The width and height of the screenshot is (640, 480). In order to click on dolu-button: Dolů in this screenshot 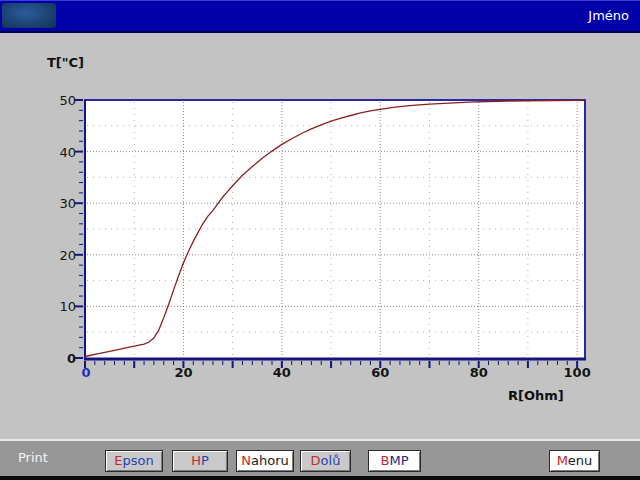, I will do `click(326, 461)`.